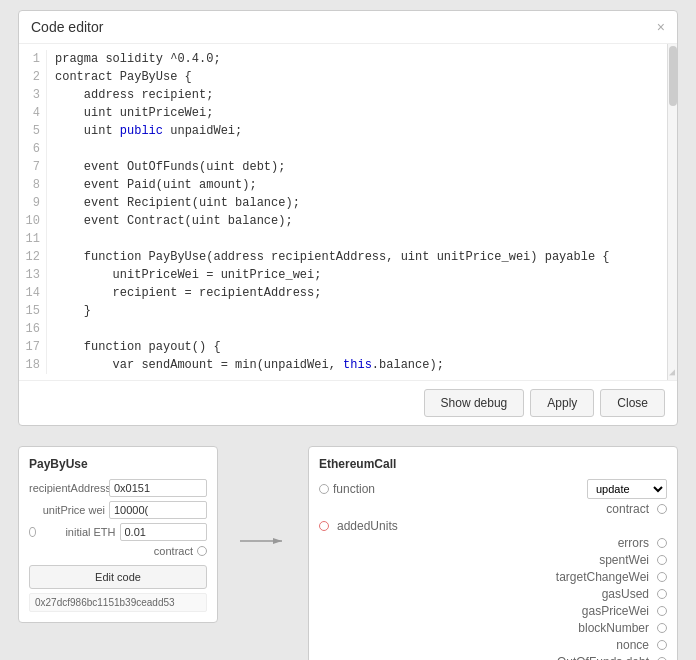  What do you see at coordinates (118, 510) in the screenshot?
I see `field-row-unitprice: unitPrice wei` at bounding box center [118, 510].